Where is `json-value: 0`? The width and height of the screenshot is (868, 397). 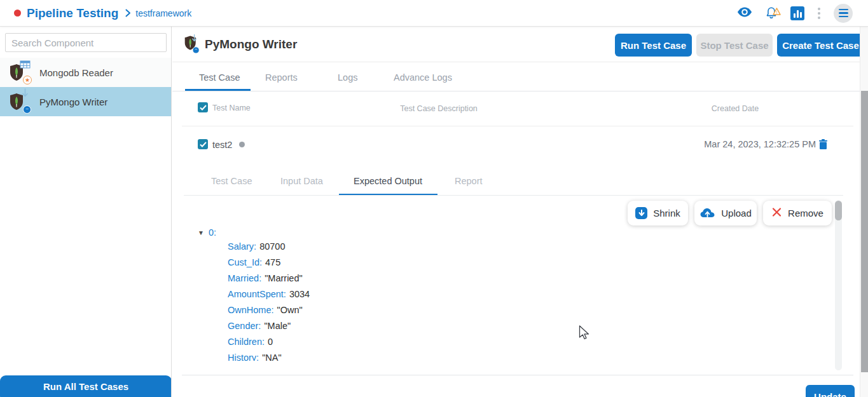 json-value: 0 is located at coordinates (270, 342).